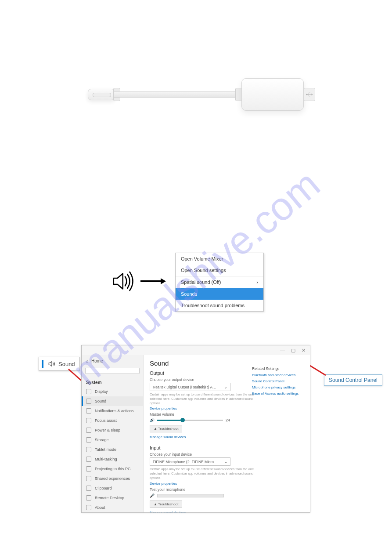 This screenshot has height=555, width=392. What do you see at coordinates (219, 305) in the screenshot?
I see `menu-item-troubleshoot: Troubleshoot sound problems` at bounding box center [219, 305].